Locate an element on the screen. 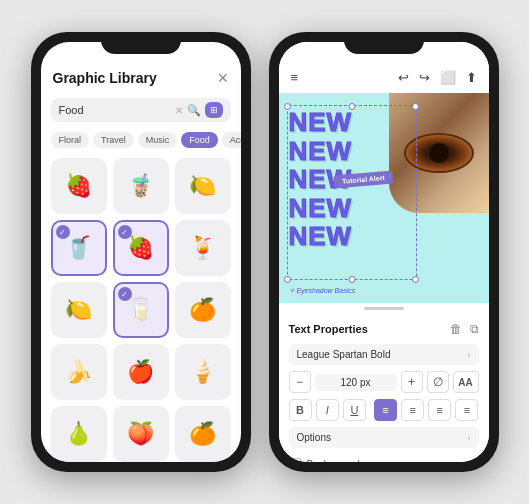  align-justify-button: ≡ is located at coordinates (466, 410).